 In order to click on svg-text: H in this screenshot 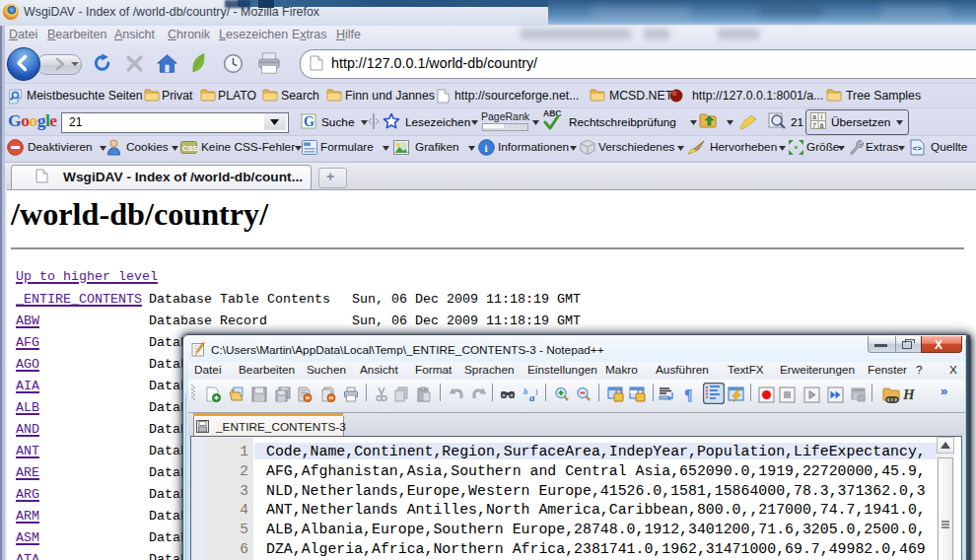, I will do `click(909, 394)`.